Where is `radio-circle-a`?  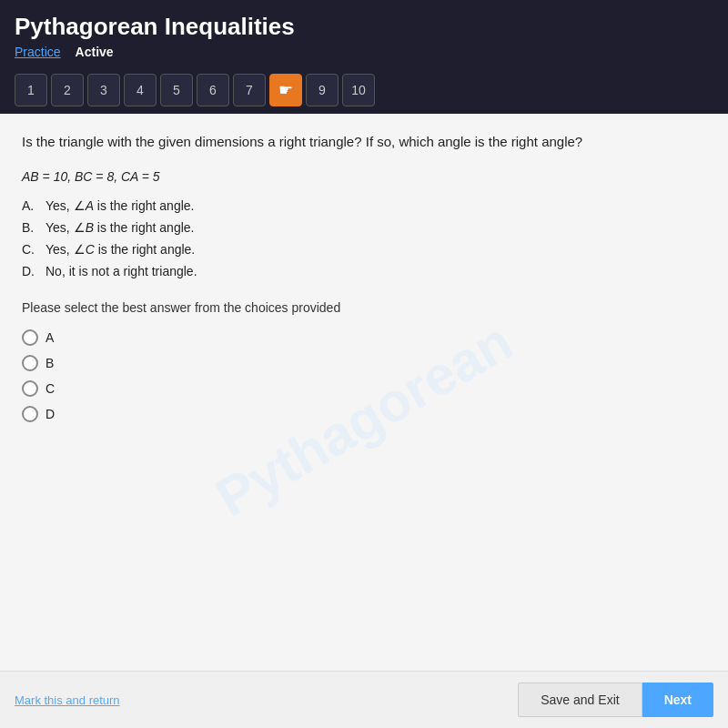
radio-circle-a is located at coordinates (30, 338).